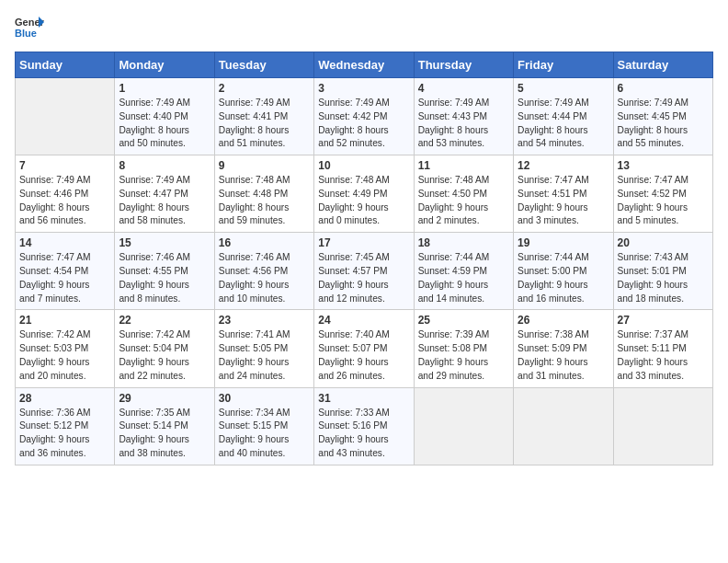  I want to click on day-detail: Sunrise: 7:47 AM Sunset: 4:54 PM Dayligh…, so click(64, 278).